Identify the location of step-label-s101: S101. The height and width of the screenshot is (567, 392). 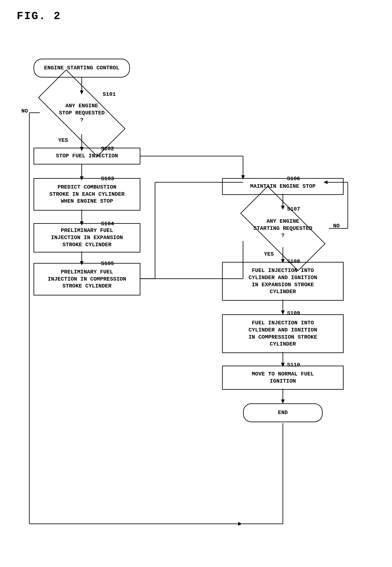
(109, 94).